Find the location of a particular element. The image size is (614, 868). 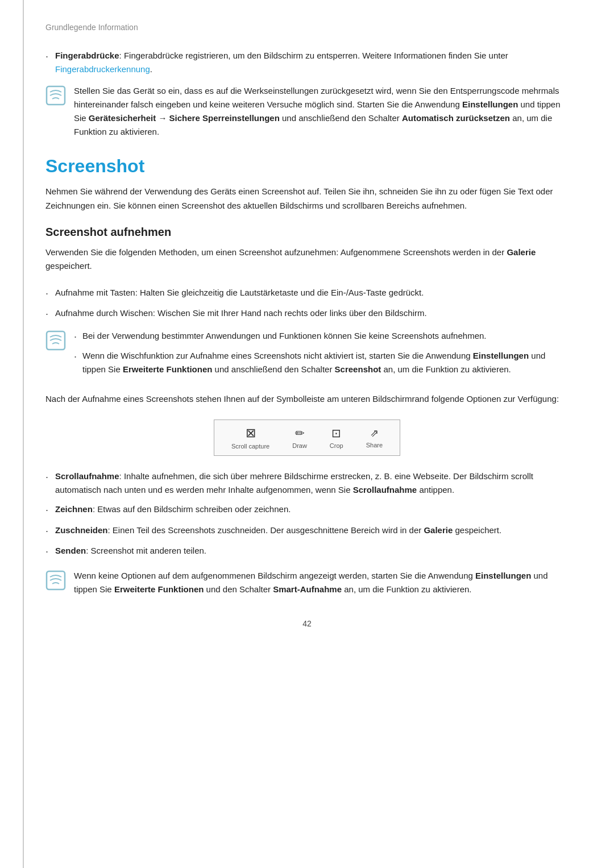

crop-label: Crop is located at coordinates (337, 446).